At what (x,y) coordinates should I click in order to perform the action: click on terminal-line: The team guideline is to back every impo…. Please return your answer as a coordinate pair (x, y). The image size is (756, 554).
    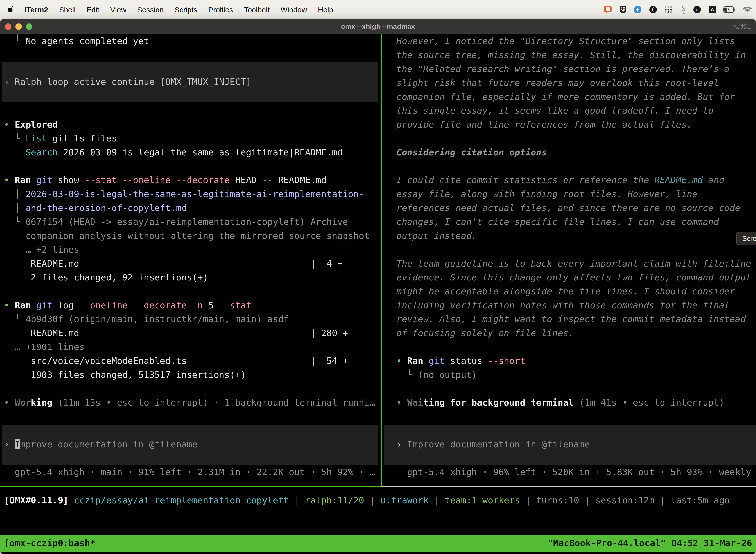
    Looking at the image, I should click on (574, 264).